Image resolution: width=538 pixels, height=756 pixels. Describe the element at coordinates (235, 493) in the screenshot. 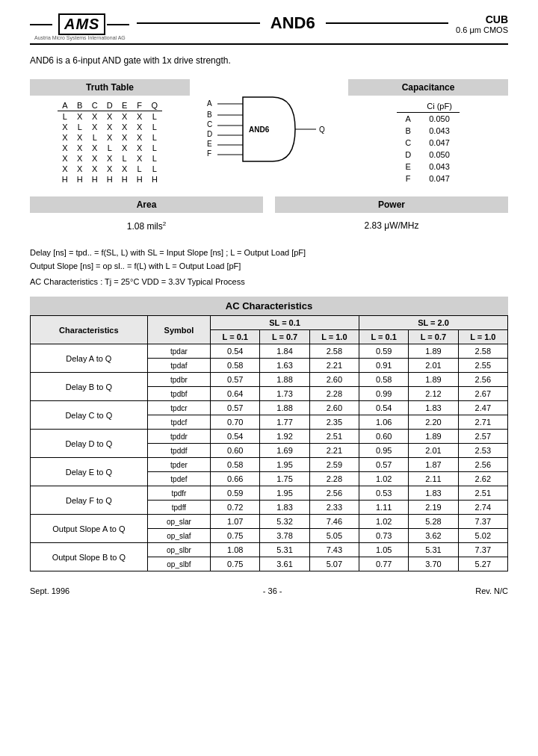

I see `val: 0.59` at that location.